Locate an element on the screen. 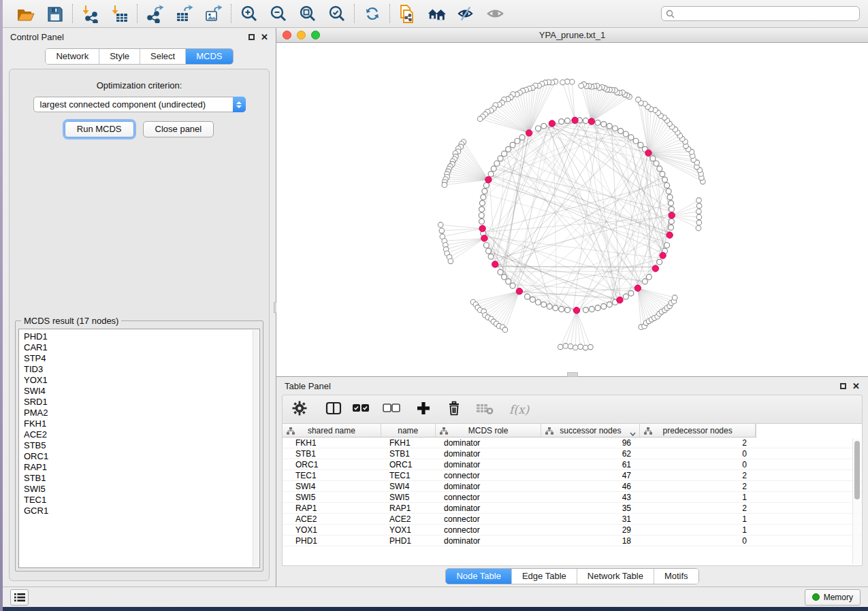 This screenshot has width=868, height=611. sort-indicator-icon is located at coordinates (633, 433).